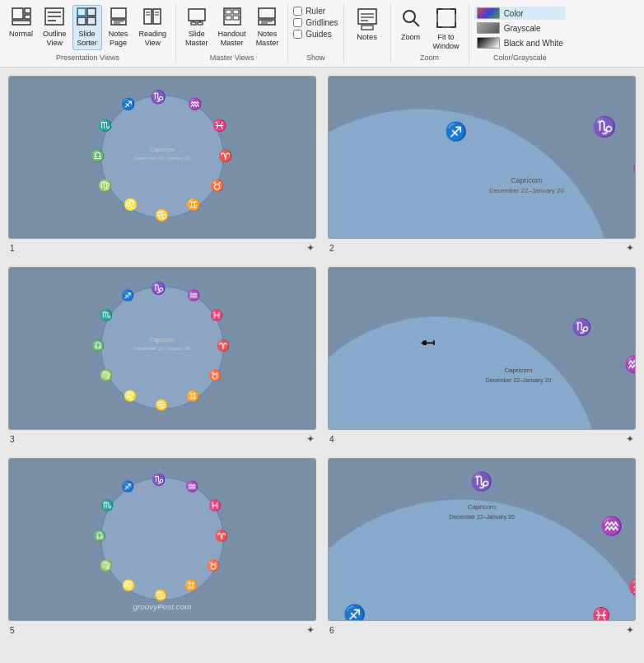 This screenshot has height=663, width=644. What do you see at coordinates (411, 20) in the screenshot?
I see `zoom-icon` at bounding box center [411, 20].